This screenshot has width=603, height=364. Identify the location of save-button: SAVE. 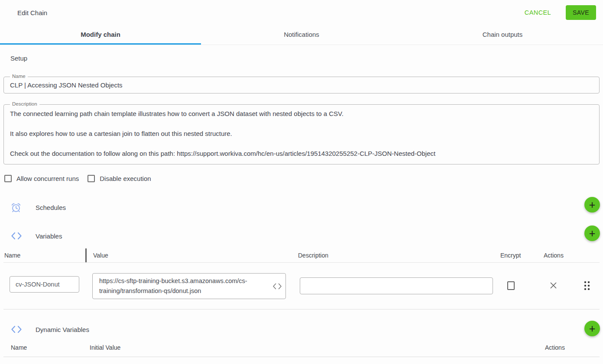
(581, 13).